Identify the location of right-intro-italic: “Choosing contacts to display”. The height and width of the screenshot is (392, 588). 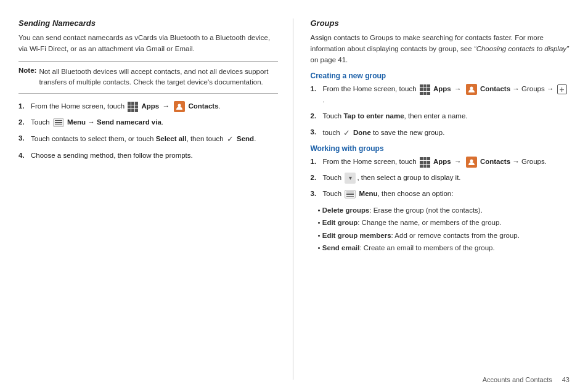
(521, 49).